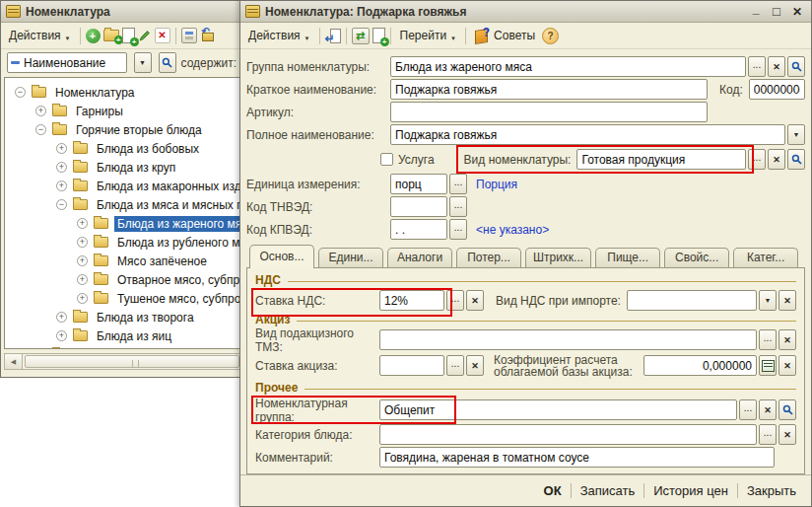  What do you see at coordinates (568, 339) in the screenshot?
I see `excise-type-input` at bounding box center [568, 339].